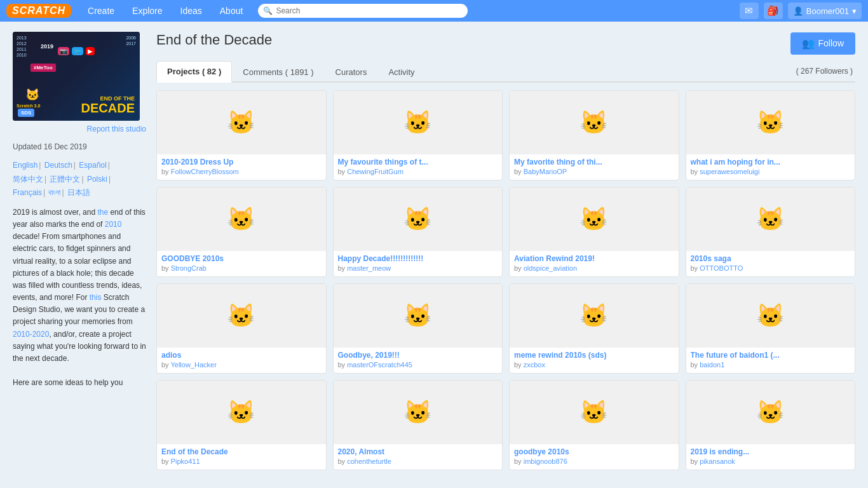  Describe the element at coordinates (241, 425) in the screenshot. I see `project-card: 🐱 End of the Decade by Pipko411` at that location.